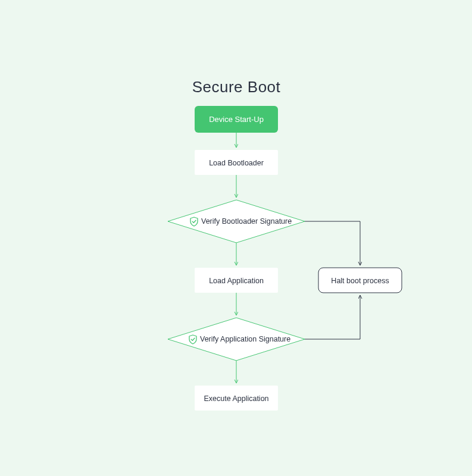 The image size is (472, 476). What do you see at coordinates (246, 221) in the screenshot?
I see `node-verify-bootloader-label: Verify Bootloader Signature` at bounding box center [246, 221].